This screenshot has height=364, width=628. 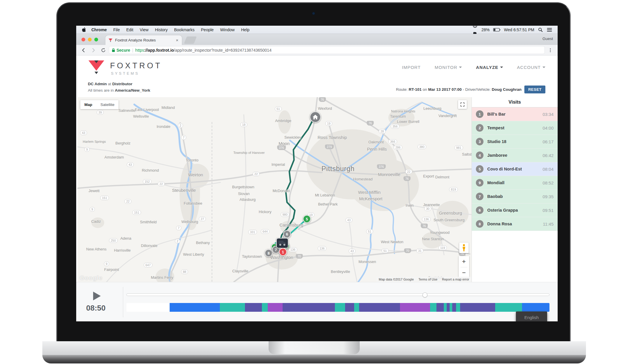 What do you see at coordinates (515, 155) in the screenshot?
I see `visit-name: Jamboree` at bounding box center [515, 155].